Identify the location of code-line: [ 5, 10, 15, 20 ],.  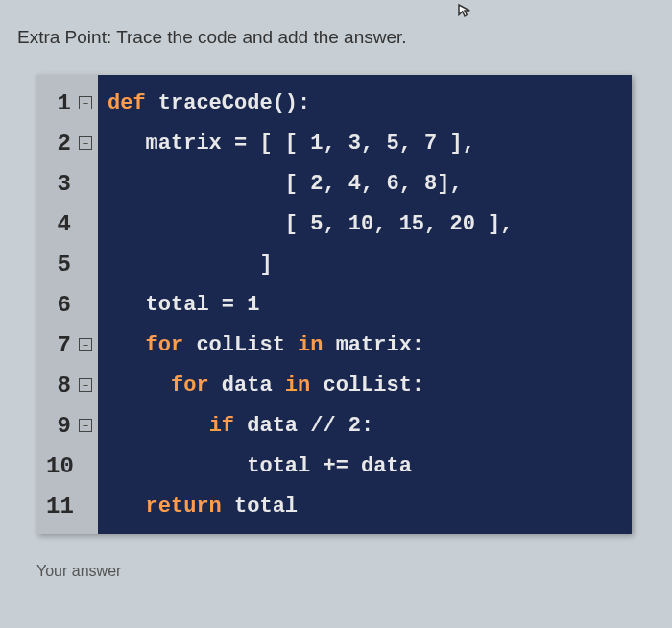
(365, 224).